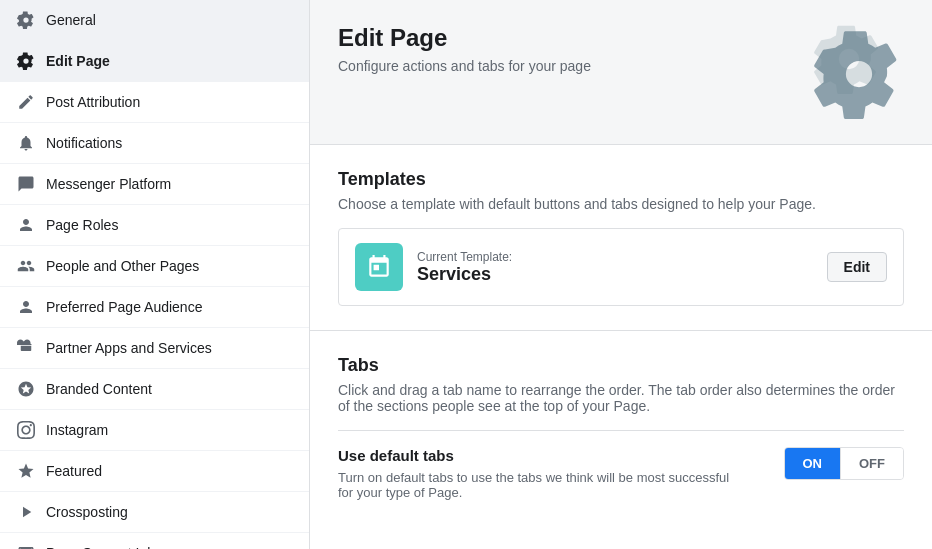  Describe the element at coordinates (154, 144) in the screenshot. I see `sidebar-item-notifications: Notifications` at that location.